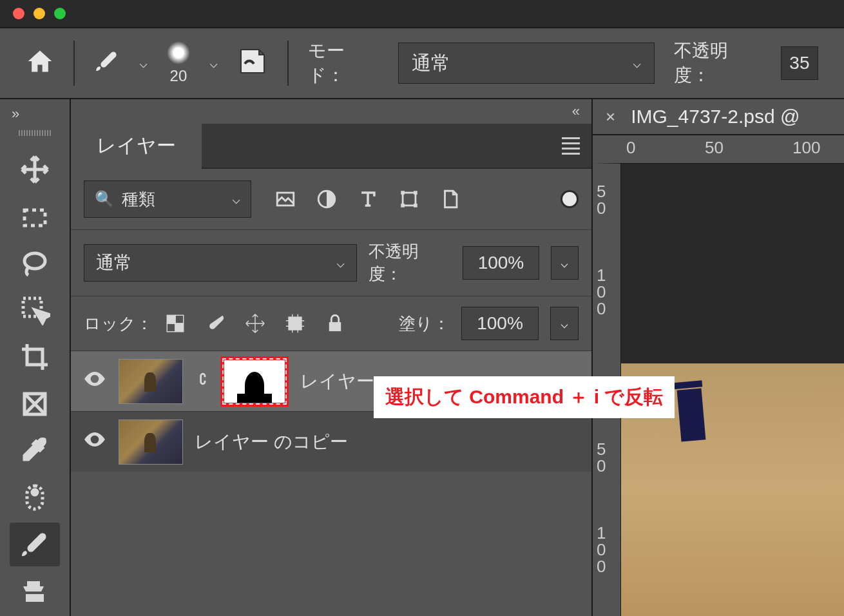 This screenshot has width=844, height=616. Describe the element at coordinates (35, 217) in the screenshot. I see `marquee-tool` at that location.